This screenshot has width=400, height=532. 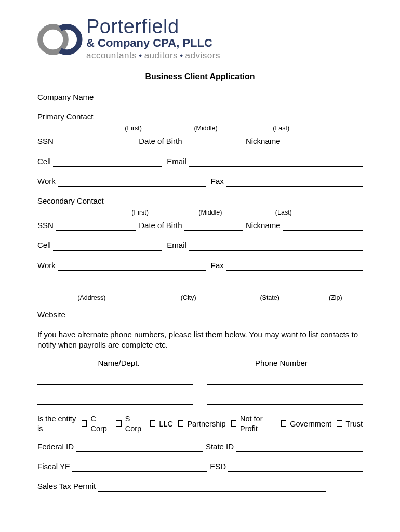 I want to click on checkbox-trust, so click(x=339, y=423).